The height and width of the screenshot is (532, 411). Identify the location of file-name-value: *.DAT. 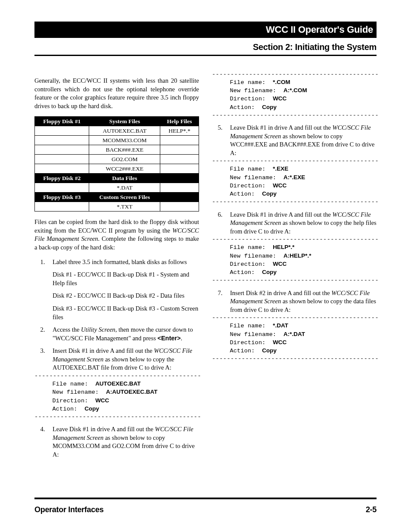
(280, 326).